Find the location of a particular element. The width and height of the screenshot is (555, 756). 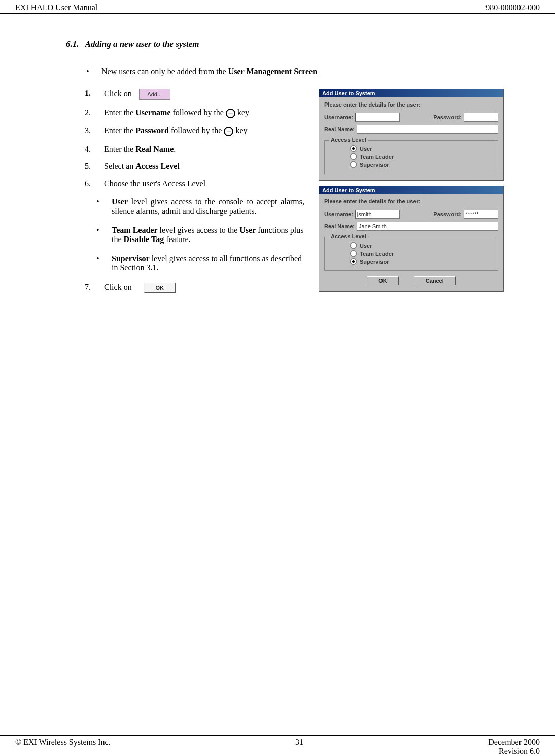

sub-t-d: User is located at coordinates (248, 230).